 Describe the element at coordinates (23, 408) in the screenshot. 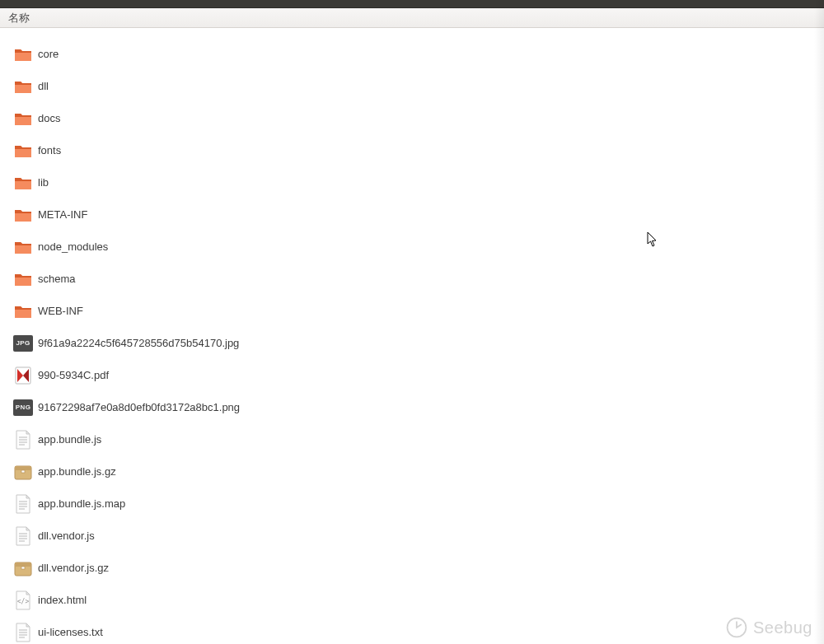

I see `png-badge-icon: PNG` at that location.